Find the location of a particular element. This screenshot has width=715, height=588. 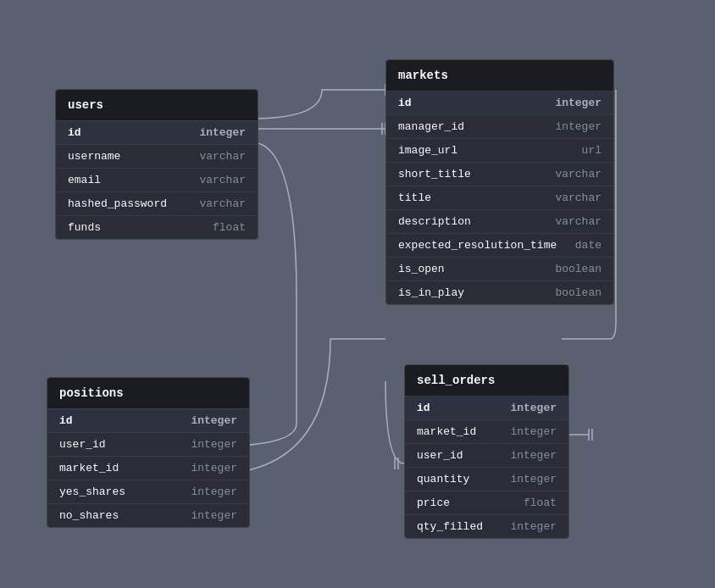

table-row: short_title varchar is located at coordinates (500, 174).